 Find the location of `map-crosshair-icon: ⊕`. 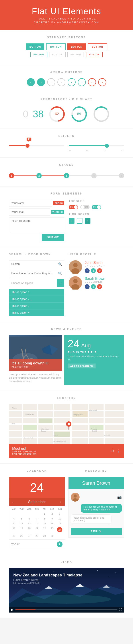

map-crosshair-icon: ⊕ is located at coordinates (113, 451).